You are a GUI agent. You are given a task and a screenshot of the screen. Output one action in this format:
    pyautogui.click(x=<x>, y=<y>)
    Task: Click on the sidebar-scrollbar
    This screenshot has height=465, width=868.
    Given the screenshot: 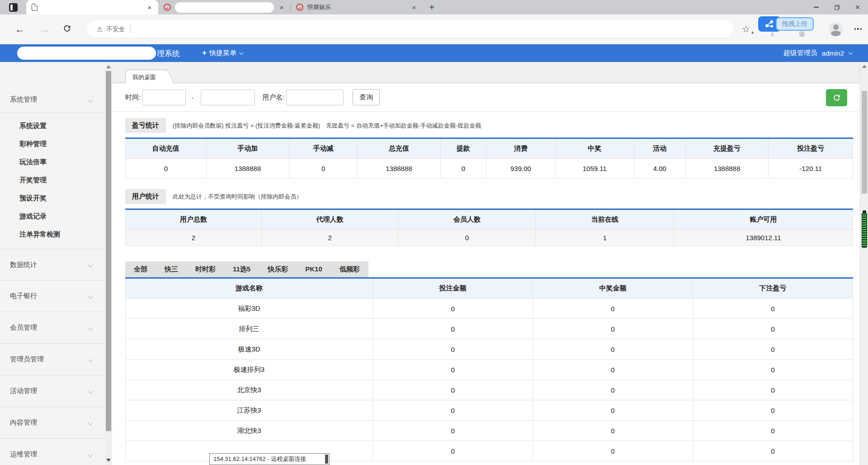 What is the action you would take?
    pyautogui.click(x=108, y=263)
    